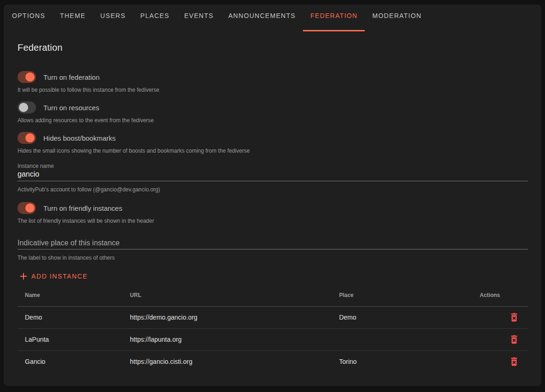  What do you see at coordinates (262, 16) in the screenshot?
I see `tab-announcements: ANNOUNCEMENTS` at bounding box center [262, 16].